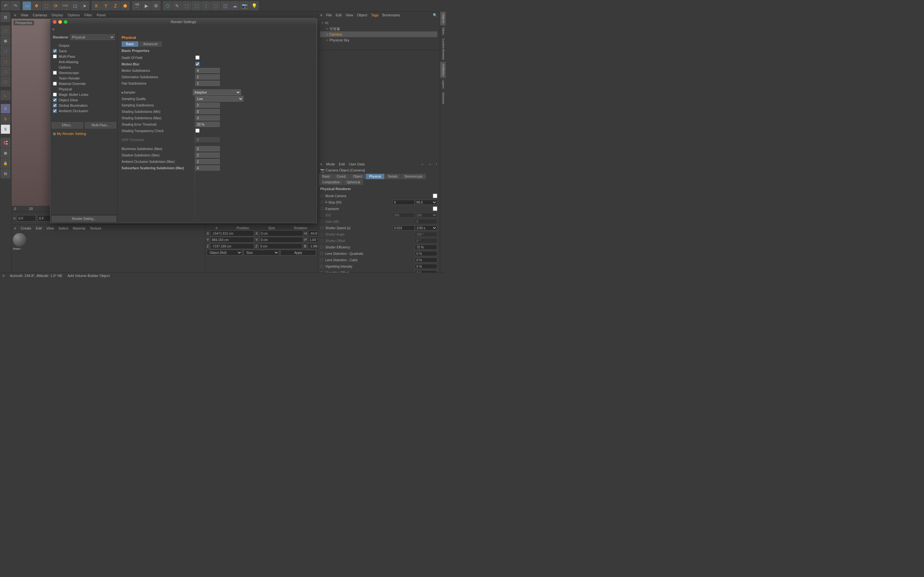 This screenshot has height=577, width=924. I want to click on cube-icon: ⬡, so click(167, 6).